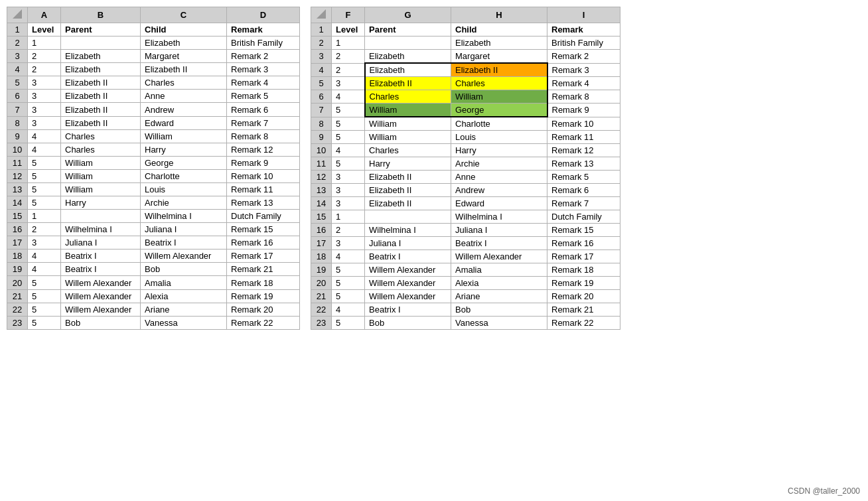 This screenshot has height=501, width=868. Describe the element at coordinates (584, 297) in the screenshot. I see `right-cell-i-21: Remark 20` at that location.